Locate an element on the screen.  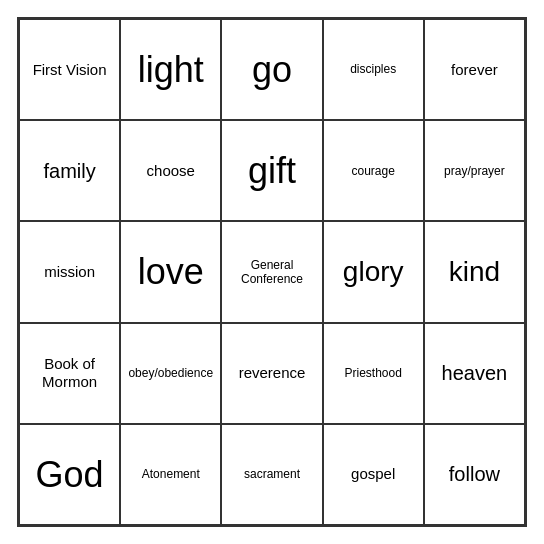
cell-r3c3: Priesthood is located at coordinates (374, 374).